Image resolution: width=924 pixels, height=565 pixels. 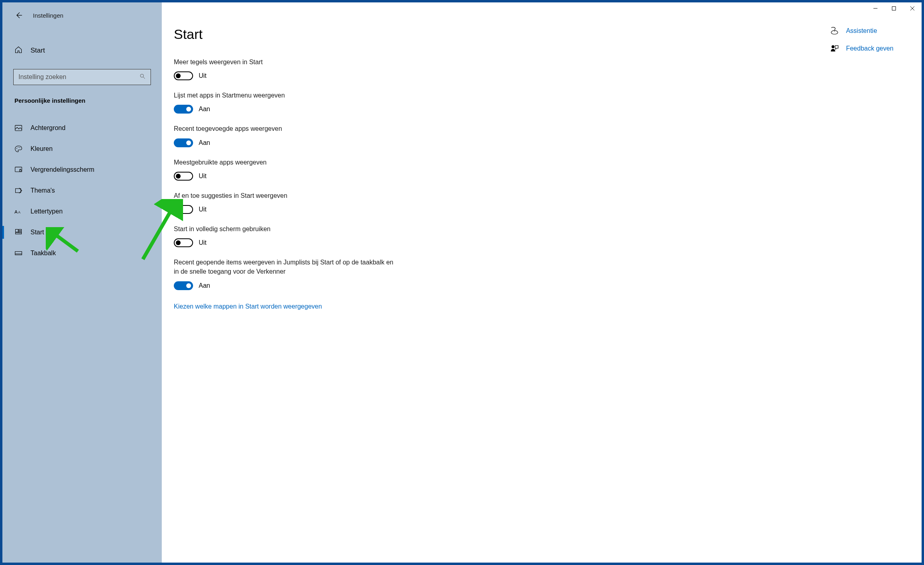 What do you see at coordinates (286, 267) in the screenshot?
I see `setting-label: Recent geopende items weergeven in Jumpl…` at bounding box center [286, 267].